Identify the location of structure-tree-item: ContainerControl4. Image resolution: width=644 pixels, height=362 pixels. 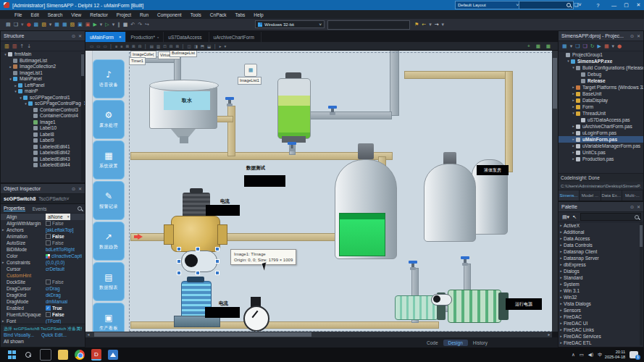
(43, 116).